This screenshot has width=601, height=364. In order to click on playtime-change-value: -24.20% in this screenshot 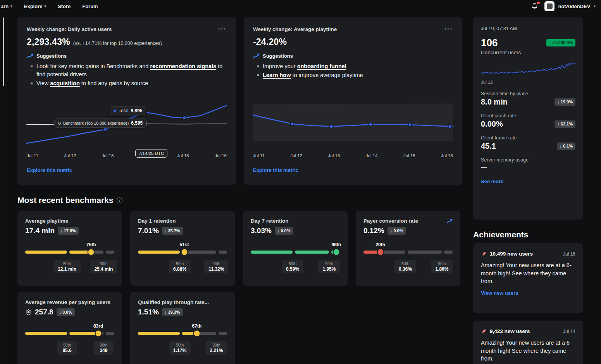, I will do `click(270, 42)`.